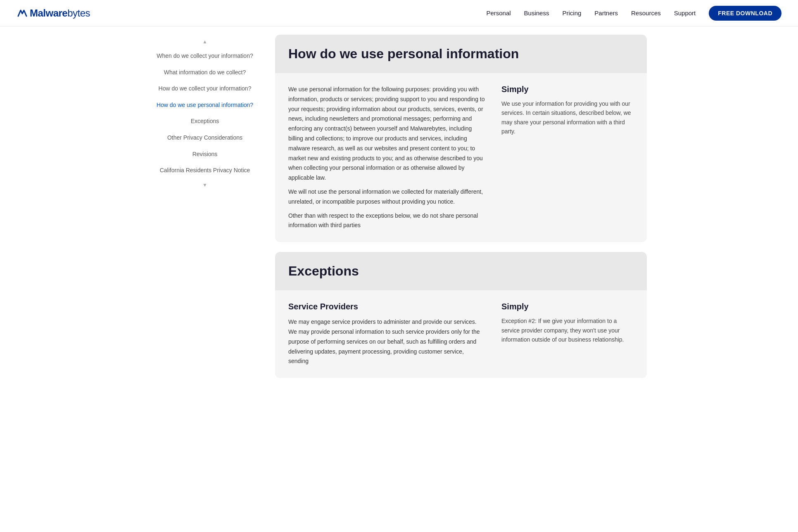 Image resolution: width=798 pixels, height=532 pixels. What do you see at coordinates (205, 89) in the screenshot?
I see `sidebar-item-collect-how: How do we collect your information?` at bounding box center [205, 89].